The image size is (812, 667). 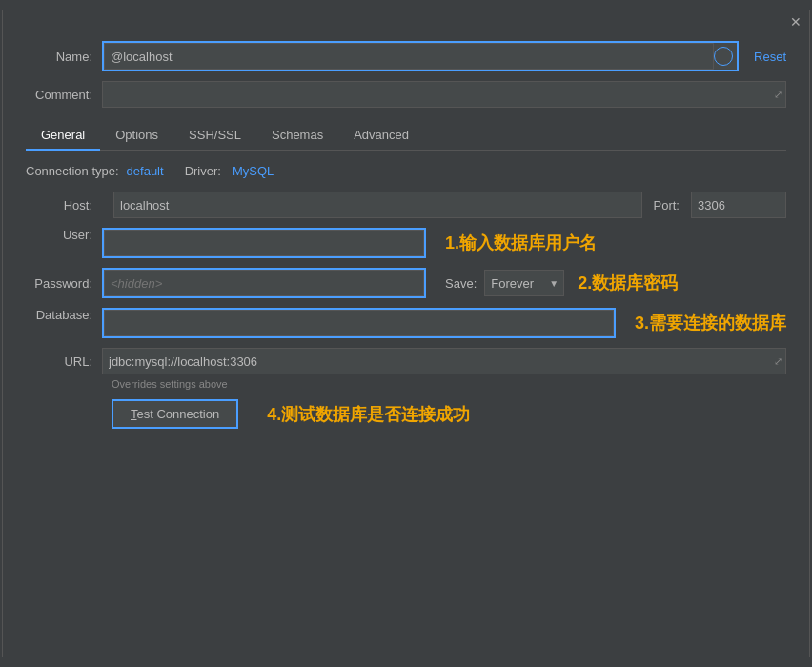 What do you see at coordinates (64, 95) in the screenshot?
I see `comment-label: Comment:` at bounding box center [64, 95].